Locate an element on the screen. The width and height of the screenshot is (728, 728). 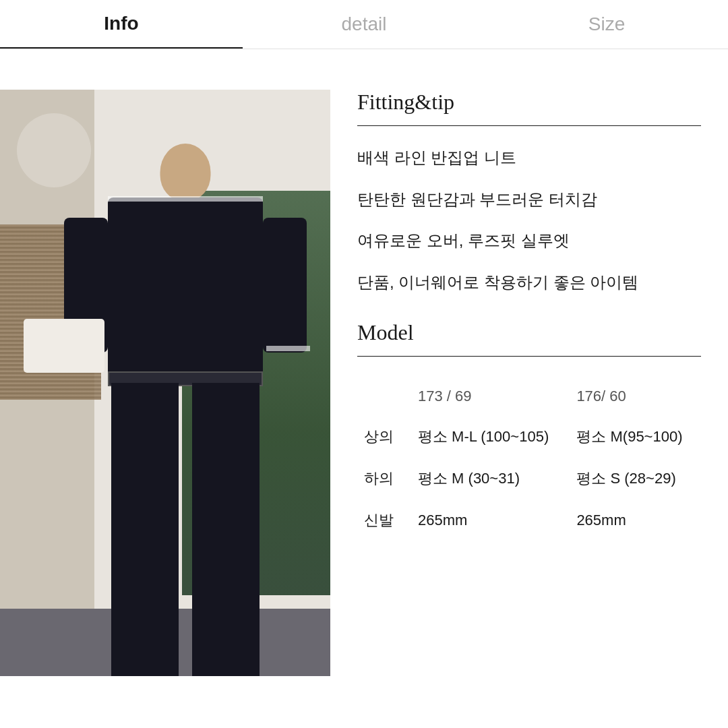
row2-label: 하의 is located at coordinates (384, 479).